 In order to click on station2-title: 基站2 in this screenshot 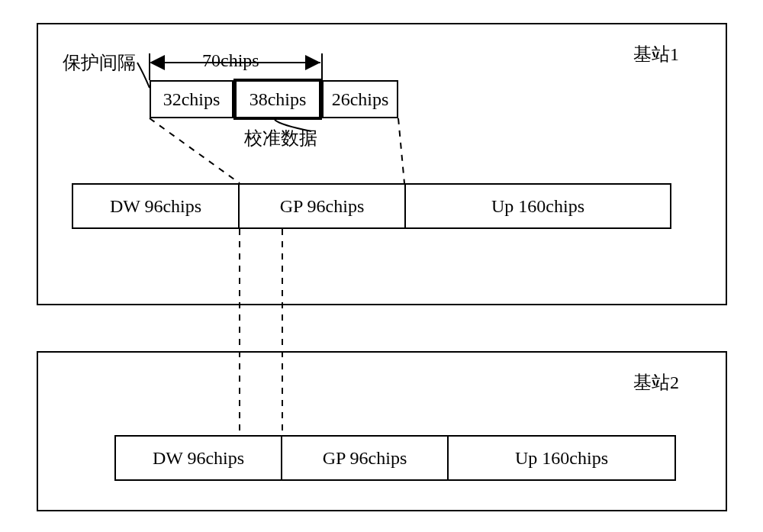, I will do `click(656, 382)`.